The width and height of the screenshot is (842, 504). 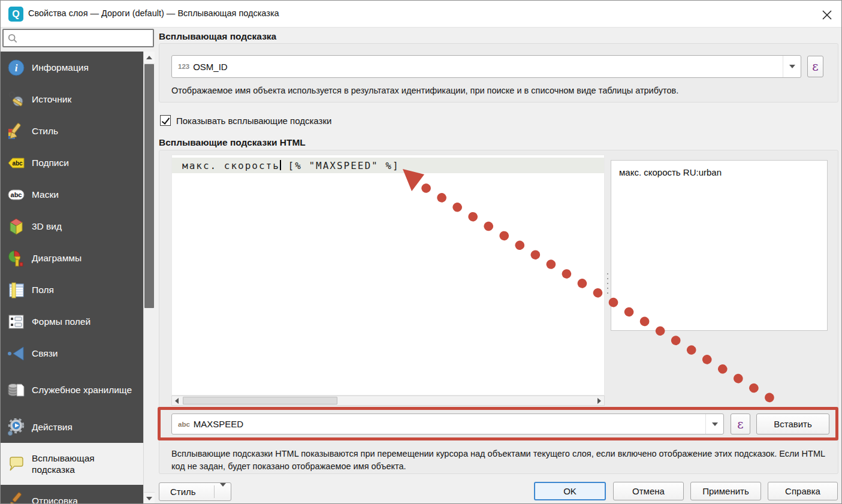 I want to click on splitter-handle-icon, so click(x=608, y=284).